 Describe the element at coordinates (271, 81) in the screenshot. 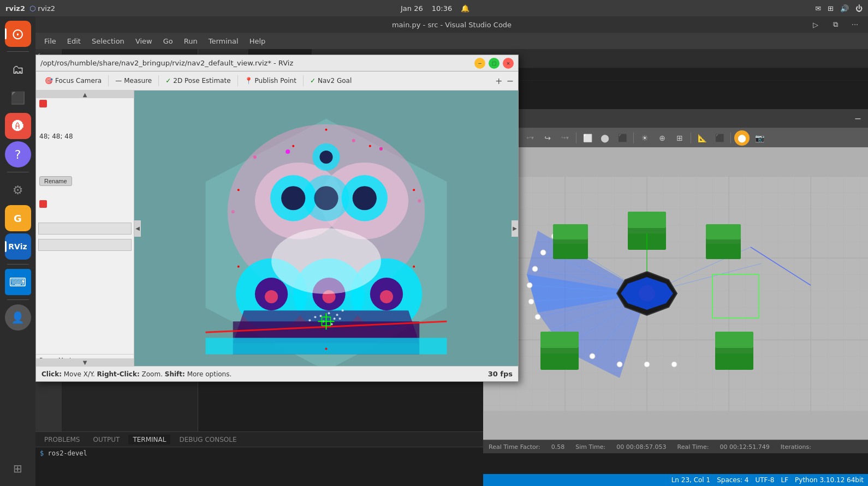

I see `tool-publish-point: 📍 Publish Point` at that location.